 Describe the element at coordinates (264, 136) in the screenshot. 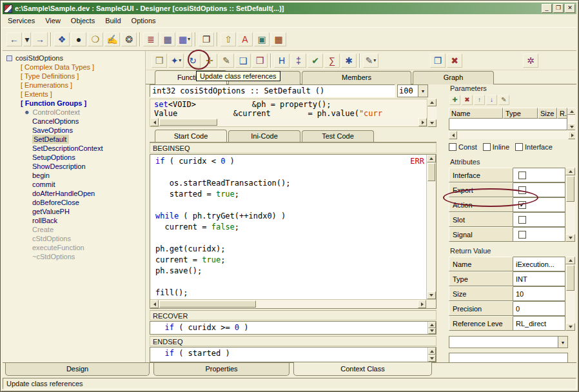

I see `code-tab-ini-code: Ini-Code` at that location.